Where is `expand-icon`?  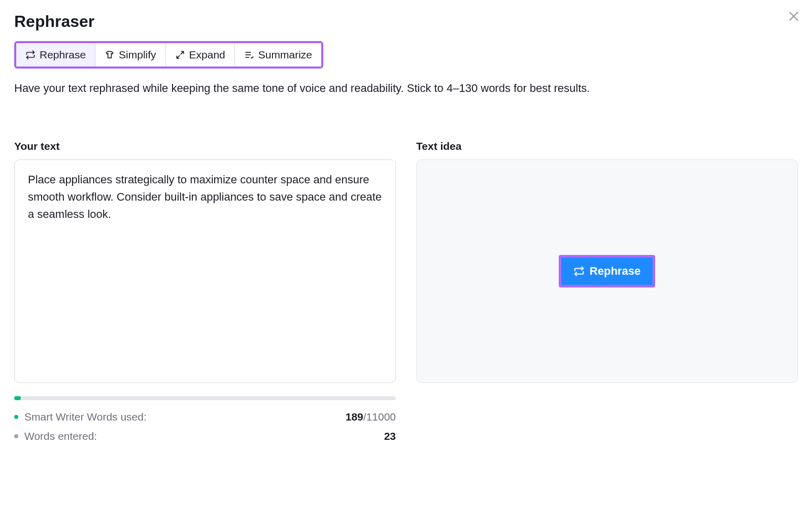 expand-icon is located at coordinates (180, 55).